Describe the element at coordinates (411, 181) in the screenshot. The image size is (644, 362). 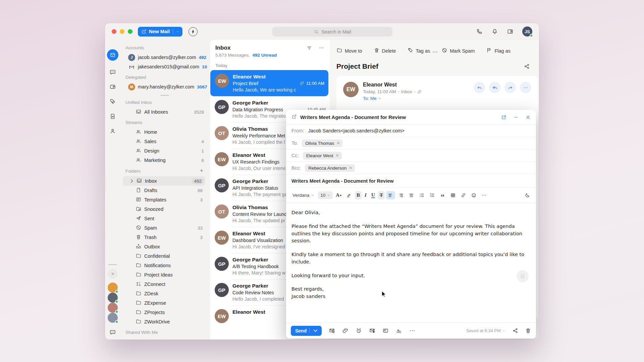
I see `subject-field: Writers Meet Agenda - Document for Revie…` at that location.